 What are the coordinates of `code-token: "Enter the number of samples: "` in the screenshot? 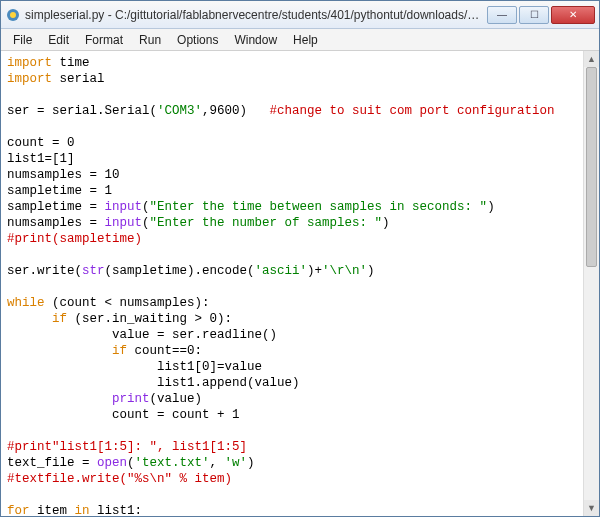 It's located at (266, 223).